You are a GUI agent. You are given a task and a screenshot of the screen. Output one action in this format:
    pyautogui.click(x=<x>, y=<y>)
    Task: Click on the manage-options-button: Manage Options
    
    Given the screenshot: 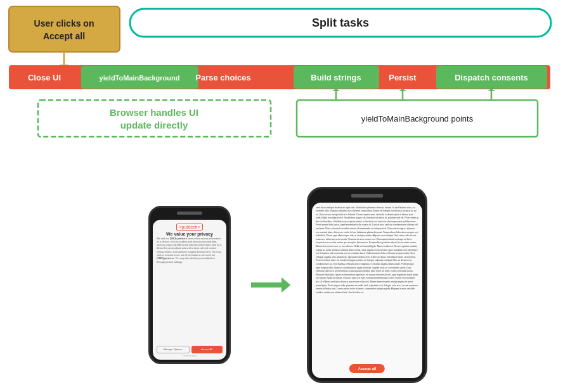 What is the action you would take?
    pyautogui.click(x=173, y=350)
    